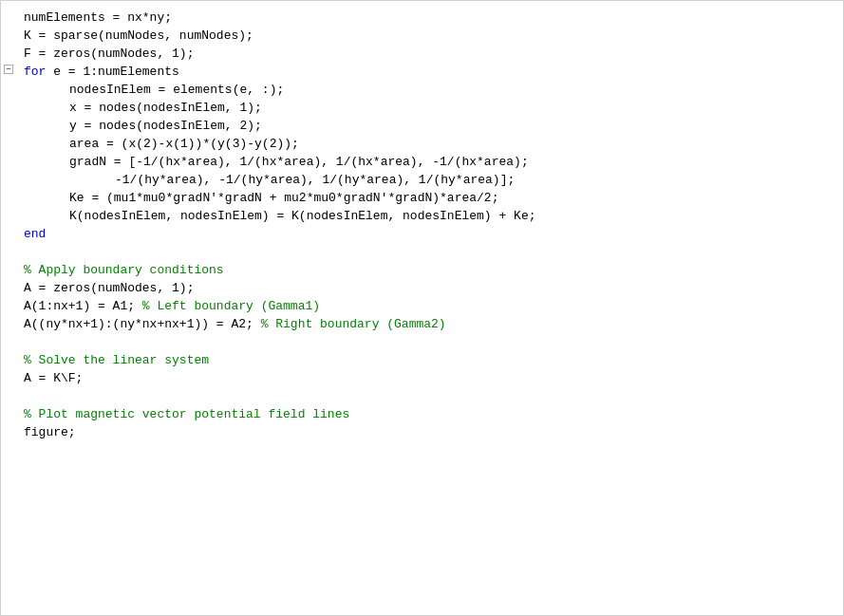 Image resolution: width=844 pixels, height=616 pixels. What do you see at coordinates (422, 125) in the screenshot?
I see `code-line: y = nodes(nodesInElem, 2);` at bounding box center [422, 125].